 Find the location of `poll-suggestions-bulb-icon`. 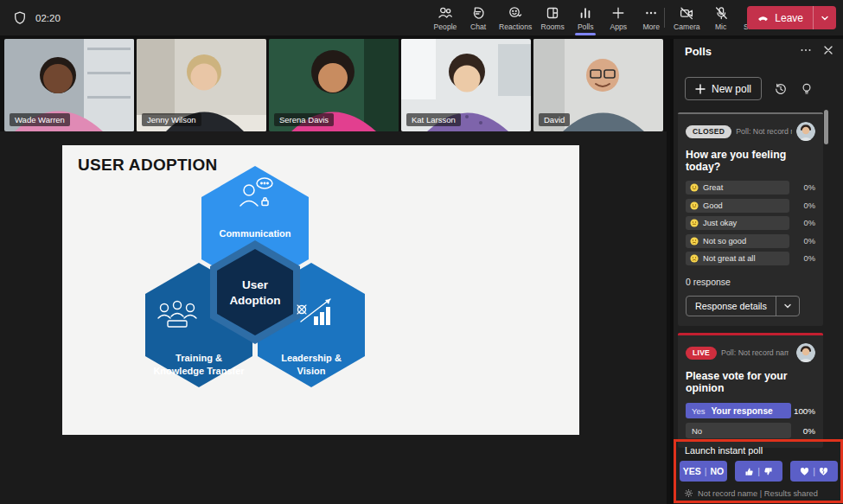

poll-suggestions-bulb-icon is located at coordinates (807, 89).